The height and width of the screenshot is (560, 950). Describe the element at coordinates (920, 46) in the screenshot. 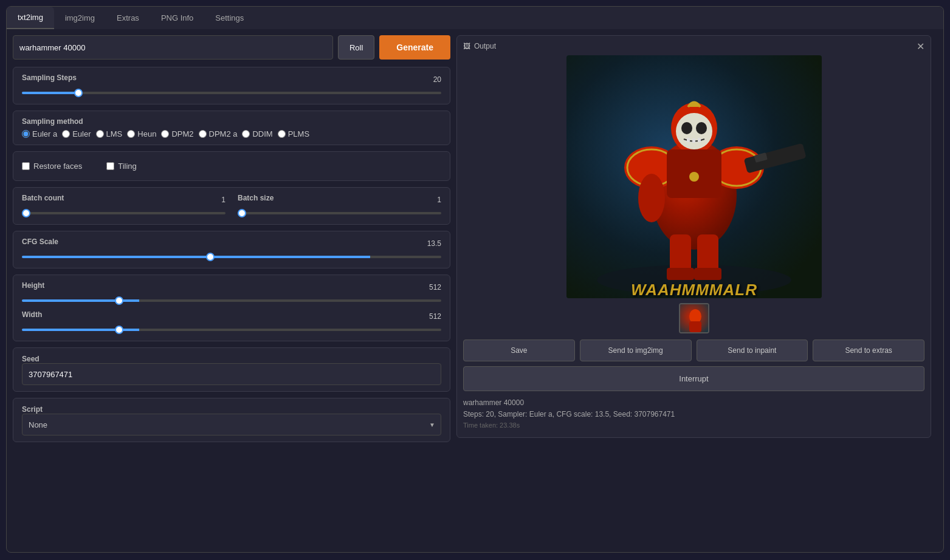

I see `close-button: ✕` at that location.